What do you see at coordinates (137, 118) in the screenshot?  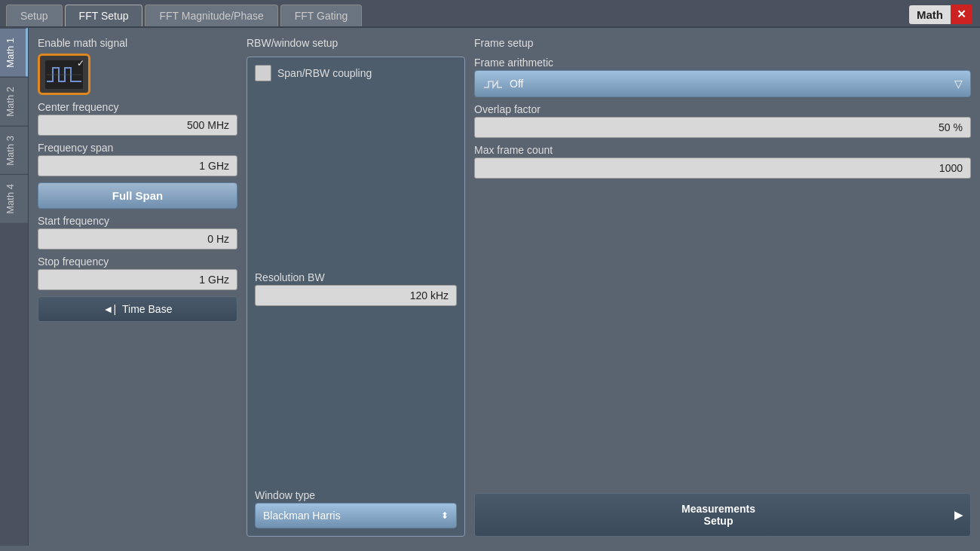 I see `center-freq-section: Center frequency 500 MHz` at bounding box center [137, 118].